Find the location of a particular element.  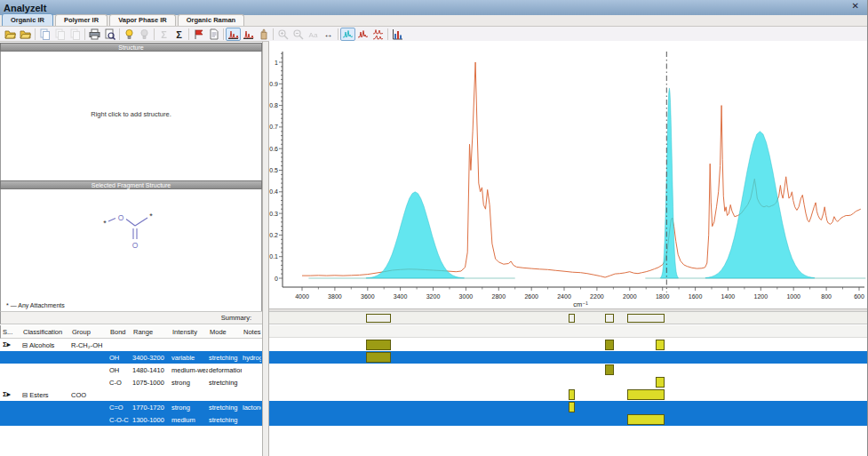

column-header-classification: Classification is located at coordinates (43, 332).